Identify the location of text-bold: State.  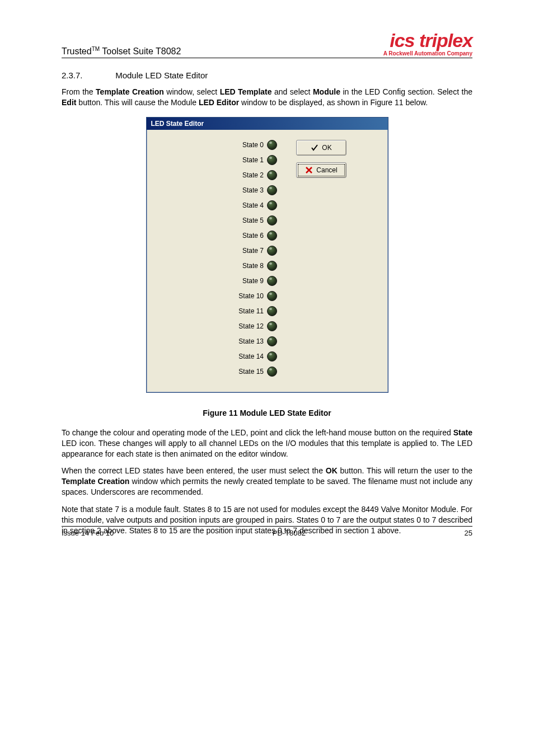
(463, 433).